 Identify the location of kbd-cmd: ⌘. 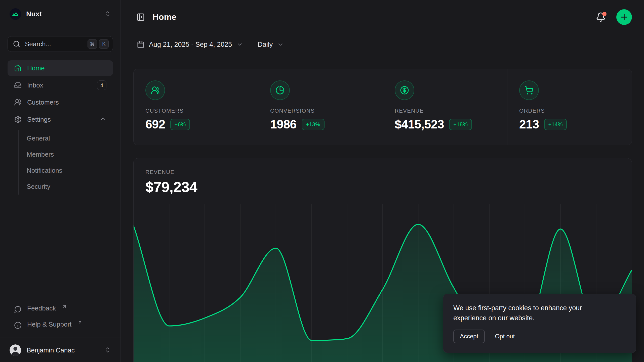
(92, 44).